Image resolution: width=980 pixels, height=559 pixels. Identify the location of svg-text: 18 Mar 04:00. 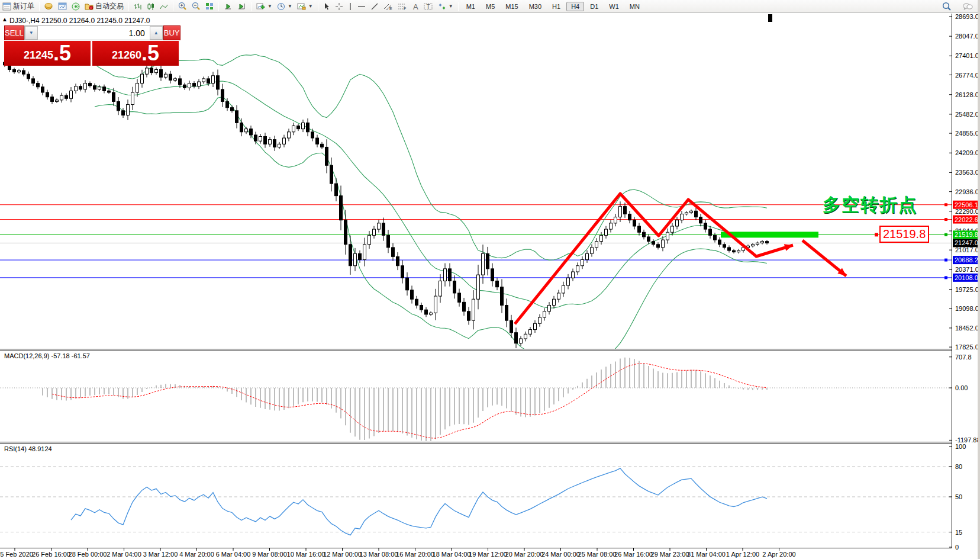
(452, 554).